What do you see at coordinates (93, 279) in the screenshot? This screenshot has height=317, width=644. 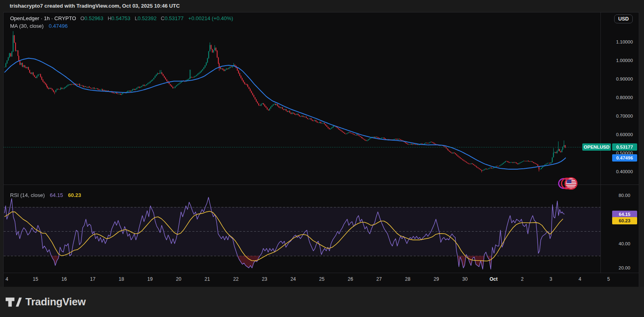 I see `time-tick: 17` at bounding box center [93, 279].